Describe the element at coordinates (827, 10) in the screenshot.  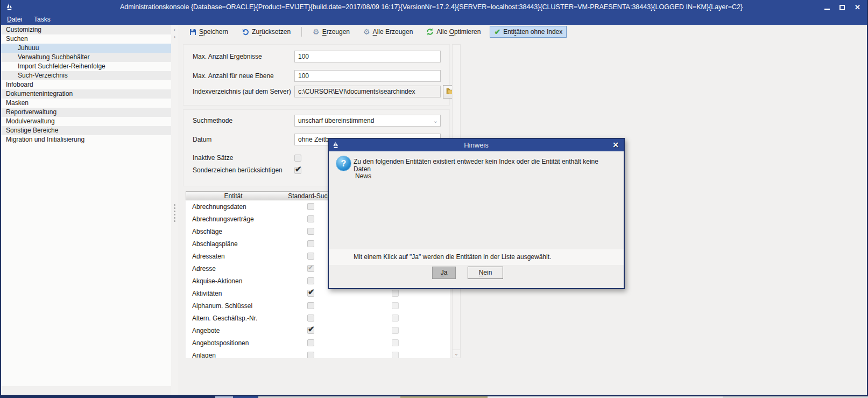
I see `minimize-icon` at that location.